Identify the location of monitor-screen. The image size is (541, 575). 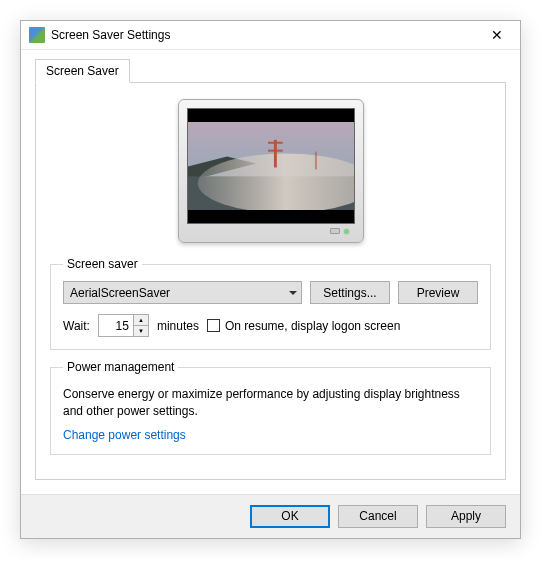
(271, 166).